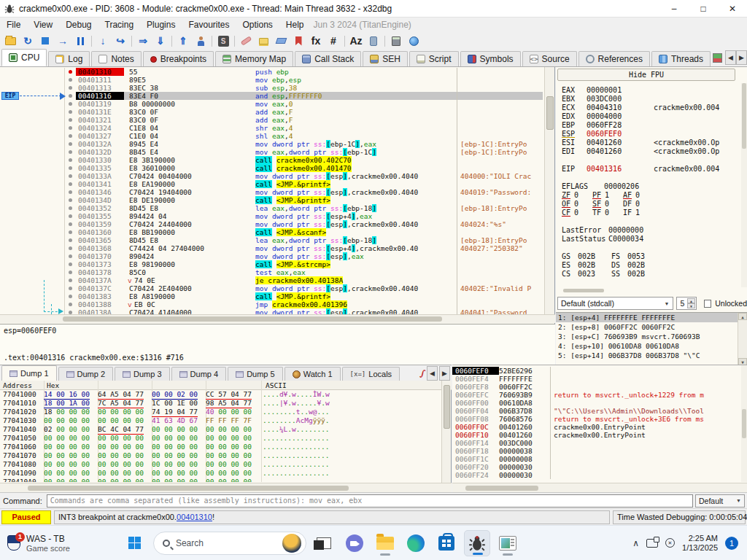  I want to click on stack-row: 0060FF0C00401260crackme0x00.EntryPoint, so click(597, 427).